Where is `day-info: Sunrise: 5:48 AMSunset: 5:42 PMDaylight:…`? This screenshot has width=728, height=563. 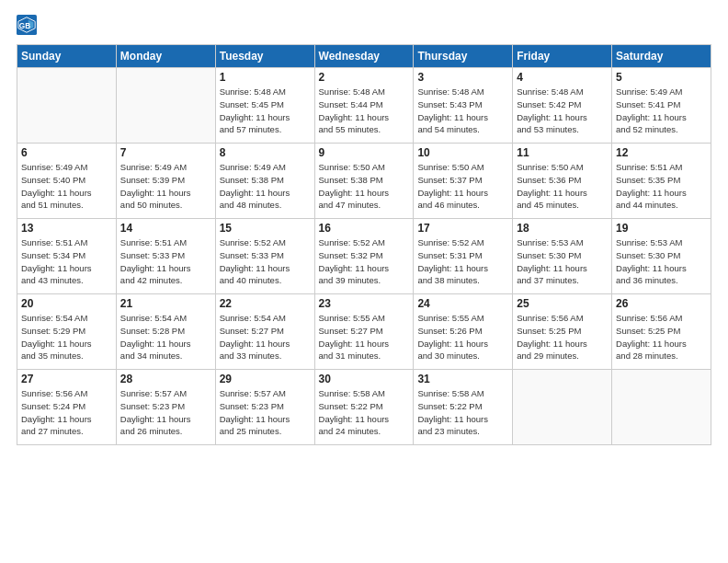 day-info: Sunrise: 5:48 AMSunset: 5:42 PMDaylight:… is located at coordinates (563, 110).